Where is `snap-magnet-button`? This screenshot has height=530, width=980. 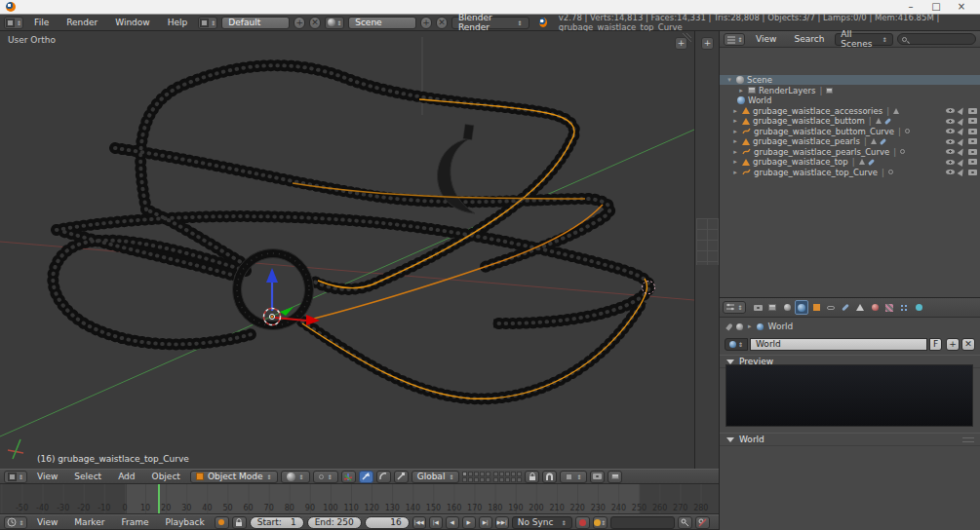 snap-magnet-button is located at coordinates (550, 477).